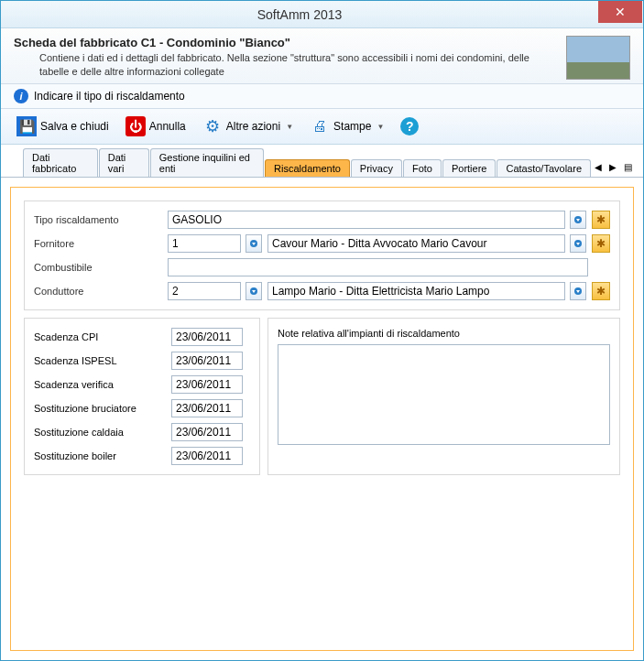  What do you see at coordinates (254, 291) in the screenshot?
I see `conduttore-code-dropdown` at bounding box center [254, 291].